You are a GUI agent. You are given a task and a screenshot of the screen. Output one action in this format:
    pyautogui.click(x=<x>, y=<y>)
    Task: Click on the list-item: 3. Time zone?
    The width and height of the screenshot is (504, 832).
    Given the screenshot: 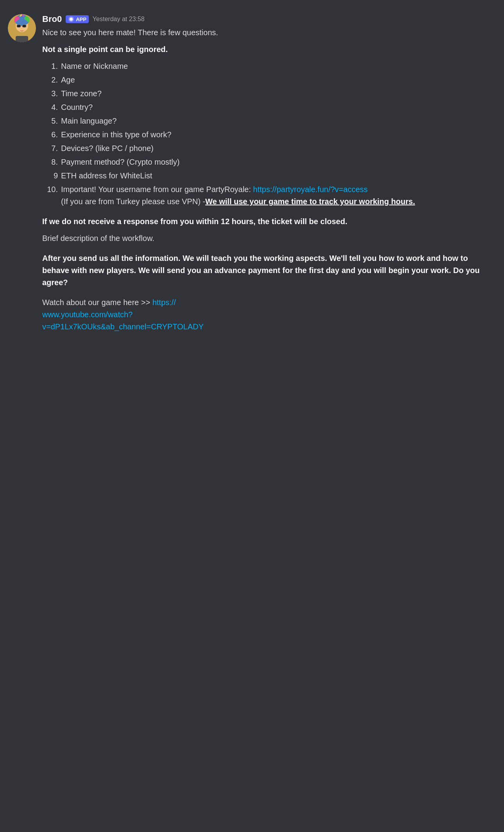 What is the action you would take?
    pyautogui.click(x=269, y=94)
    